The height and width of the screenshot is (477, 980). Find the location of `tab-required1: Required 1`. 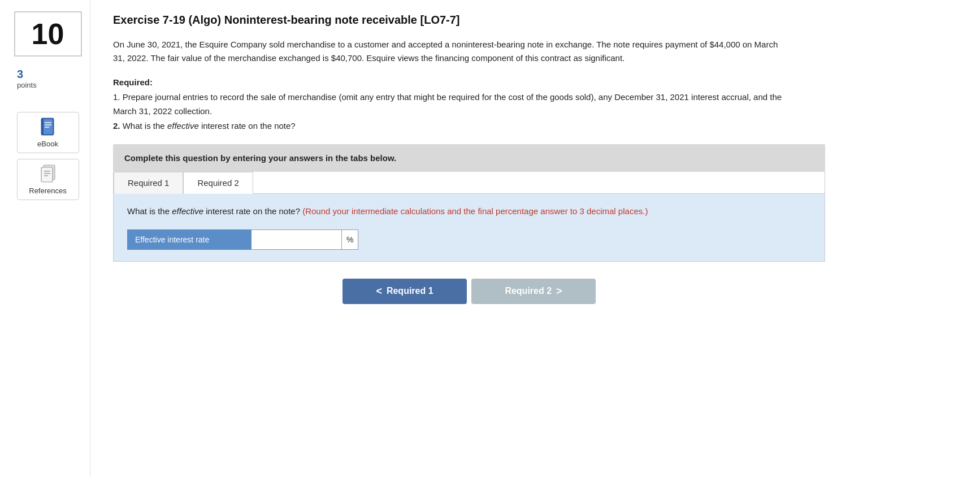

tab-required1: Required 1 is located at coordinates (148, 183).